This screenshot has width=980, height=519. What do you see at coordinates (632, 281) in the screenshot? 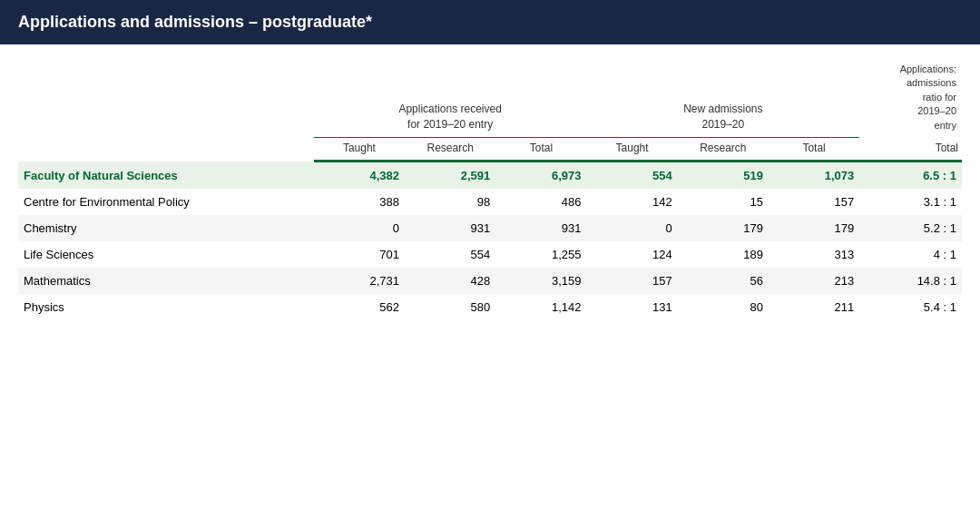
I see `adm-taught-cell: 157` at bounding box center [632, 281].